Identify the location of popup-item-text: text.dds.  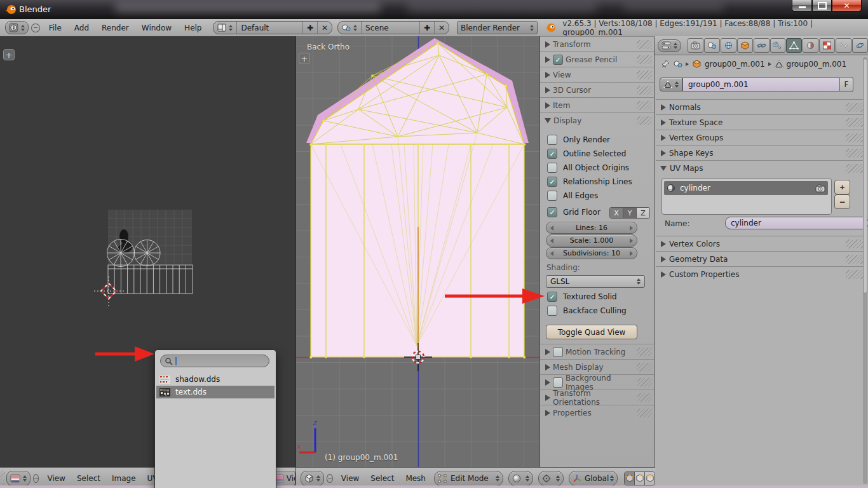
(215, 392).